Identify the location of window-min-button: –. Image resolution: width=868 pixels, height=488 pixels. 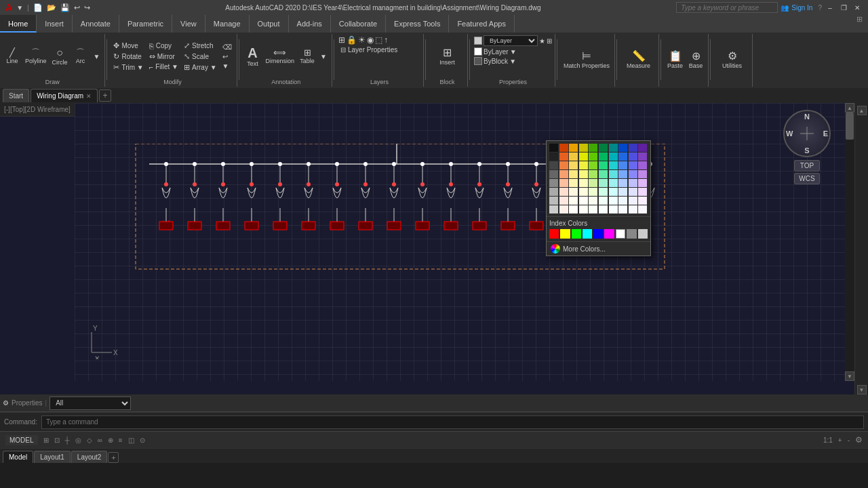
(830, 7).